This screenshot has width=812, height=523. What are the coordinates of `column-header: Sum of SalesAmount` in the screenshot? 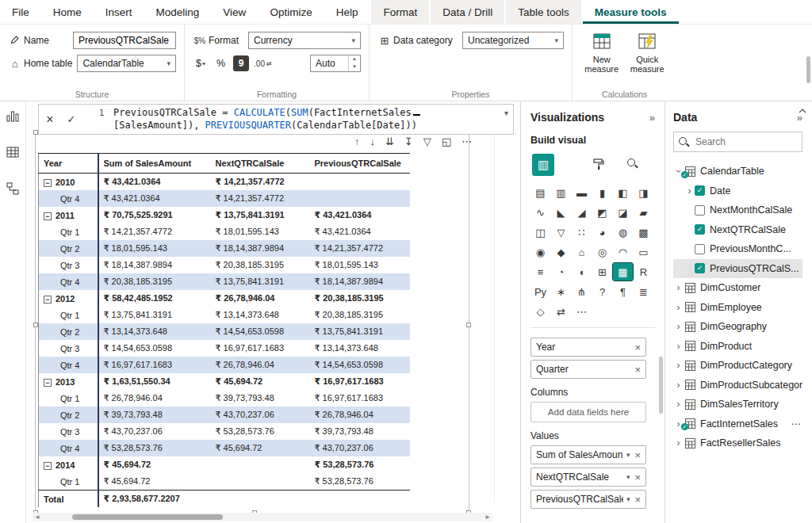 It's located at (155, 163).